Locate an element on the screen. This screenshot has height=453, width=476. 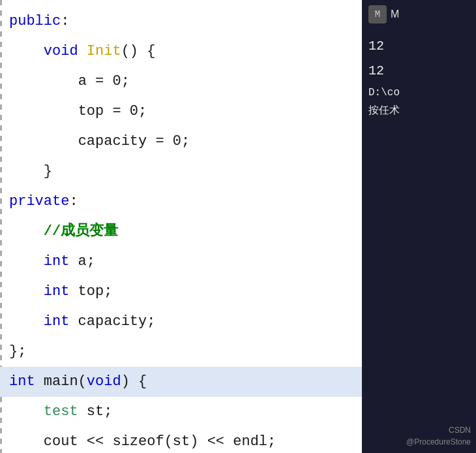
code-line: a = 0; is located at coordinates (185, 82).